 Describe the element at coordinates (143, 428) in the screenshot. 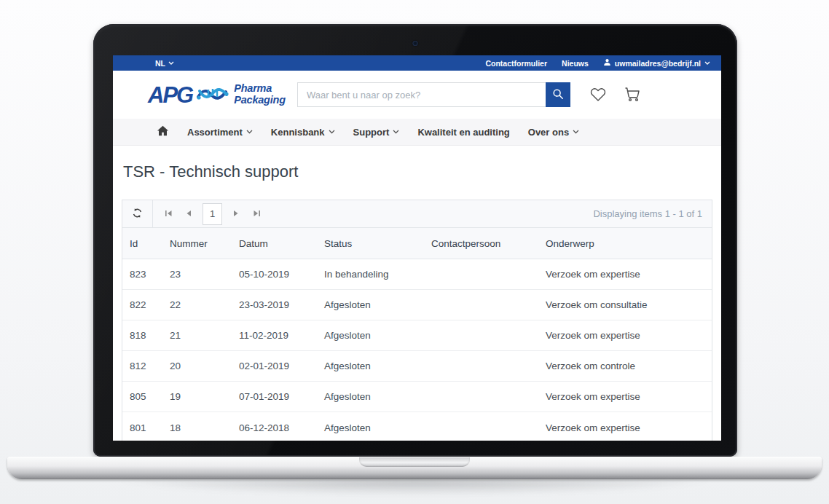

I see `cell-id: 801` at that location.